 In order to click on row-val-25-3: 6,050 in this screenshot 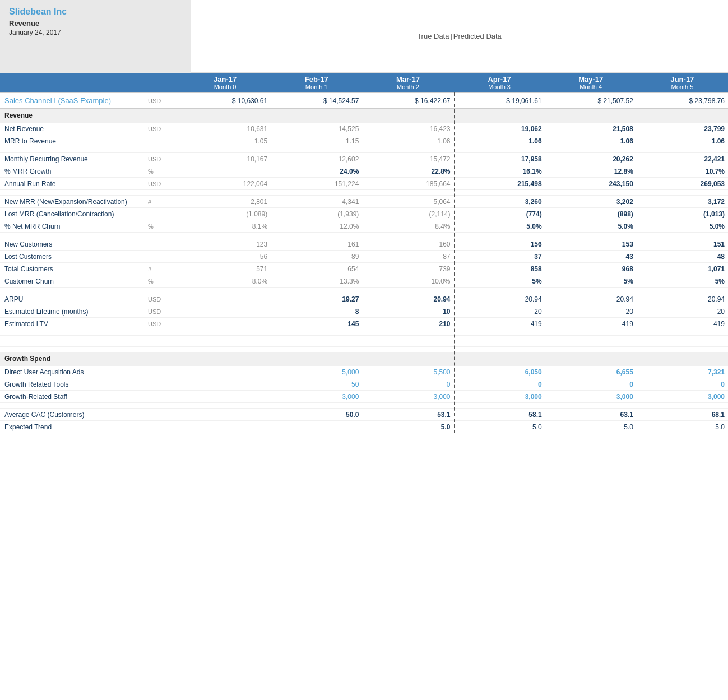, I will do `click(500, 372)`.